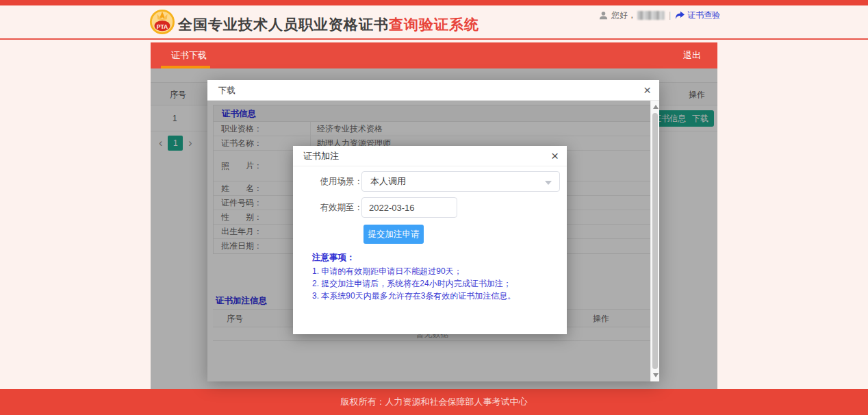 The image size is (868, 415). What do you see at coordinates (656, 107) in the screenshot?
I see `scroll-up-arrow-icon` at bounding box center [656, 107].